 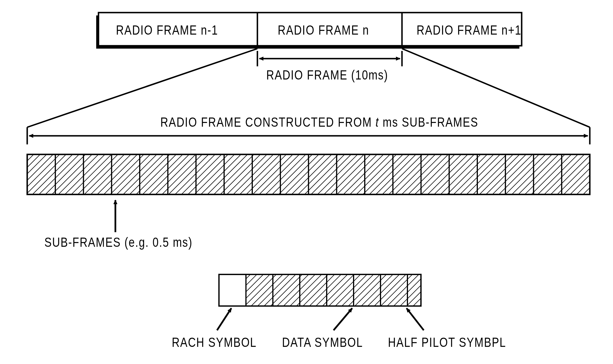 I want to click on pointer-pilot, so click(x=415, y=319).